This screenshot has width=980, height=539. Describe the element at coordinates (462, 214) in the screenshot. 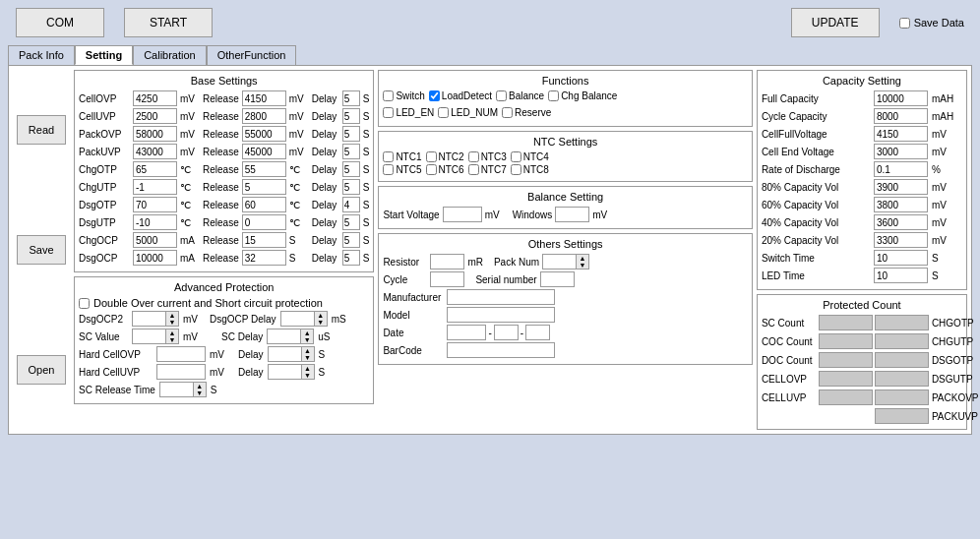

I see `start-voltage-input: 3600` at that location.